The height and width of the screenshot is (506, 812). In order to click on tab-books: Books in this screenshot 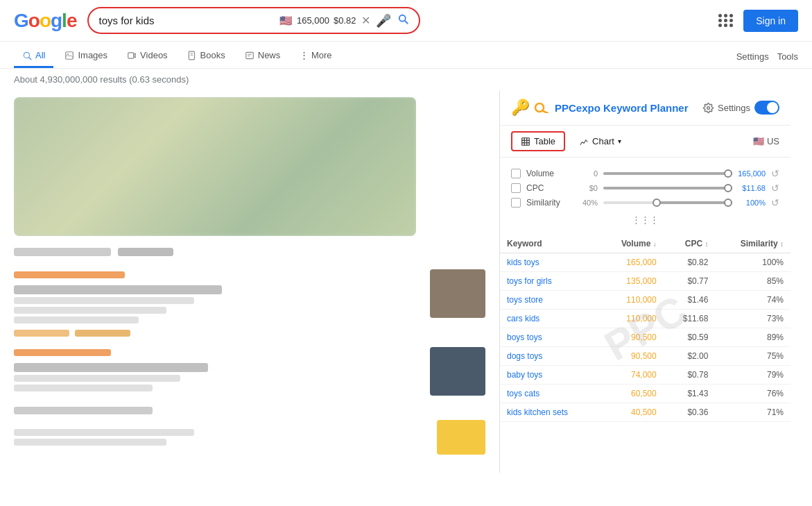, I will do `click(207, 56)`.